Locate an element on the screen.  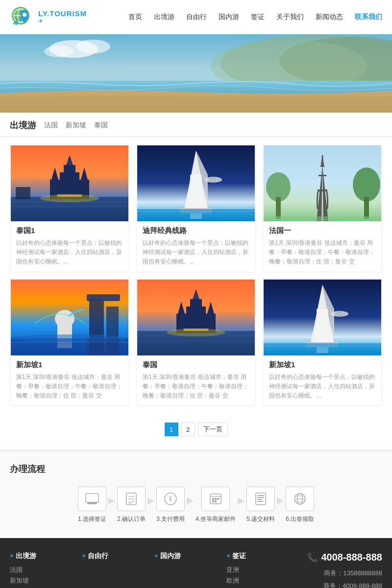
phone-number: 4008-888-888 is located at coordinates (352, 557).